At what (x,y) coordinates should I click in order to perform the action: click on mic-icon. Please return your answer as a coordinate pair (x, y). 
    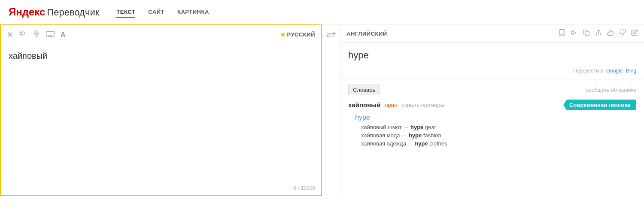
    Looking at the image, I should click on (36, 34).